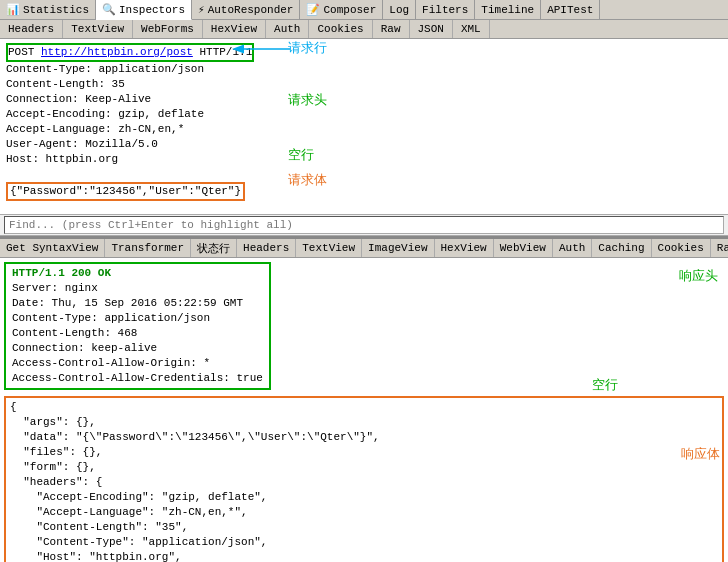  Describe the element at coordinates (168, 29) in the screenshot. I see `subtab-webforms: WebForms` at that location.